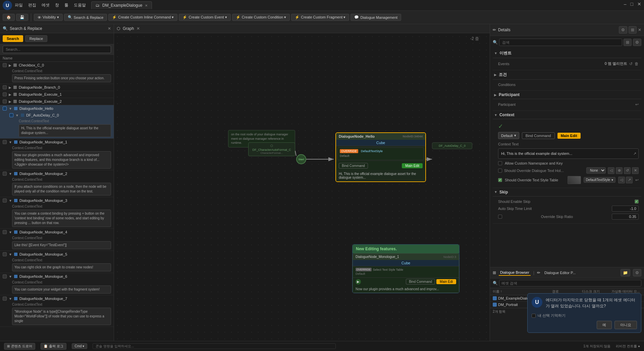 This screenshot has height=351, width=644. I want to click on override-skip-input, so click(625, 217).